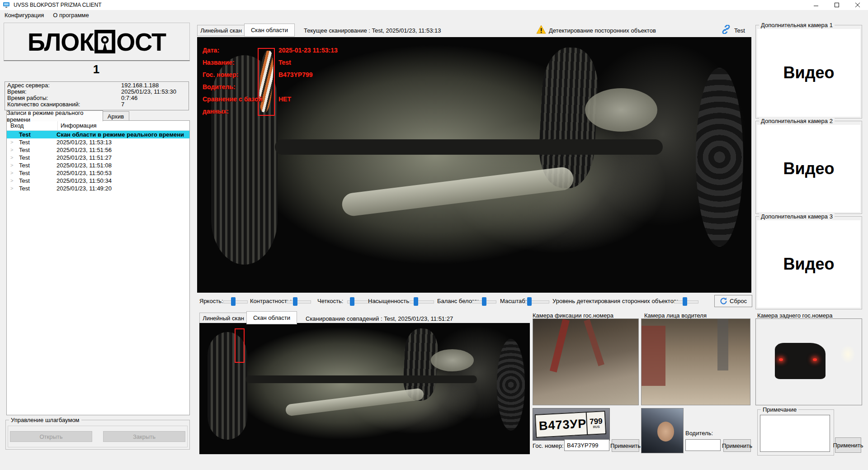 The image size is (868, 470). Describe the element at coordinates (330, 301) in the screenshot. I see `sharpness-label: Четкость:` at that location.